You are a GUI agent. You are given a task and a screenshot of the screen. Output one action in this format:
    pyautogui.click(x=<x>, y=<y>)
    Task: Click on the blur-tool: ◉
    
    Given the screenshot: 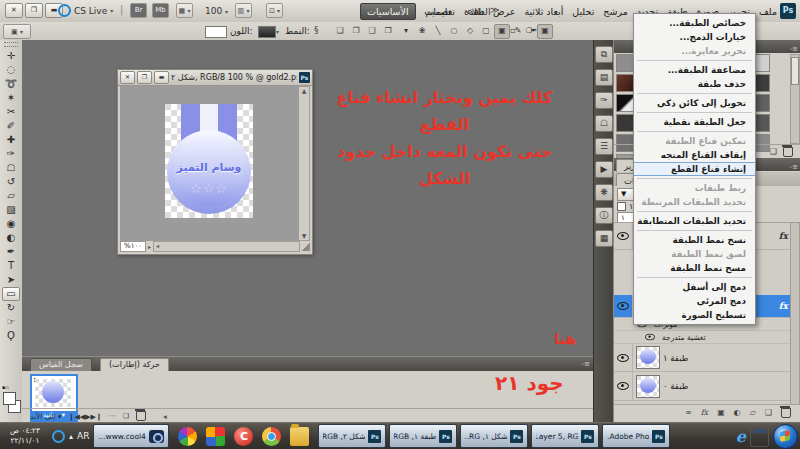 What is the action you would take?
    pyautogui.click(x=11, y=224)
    